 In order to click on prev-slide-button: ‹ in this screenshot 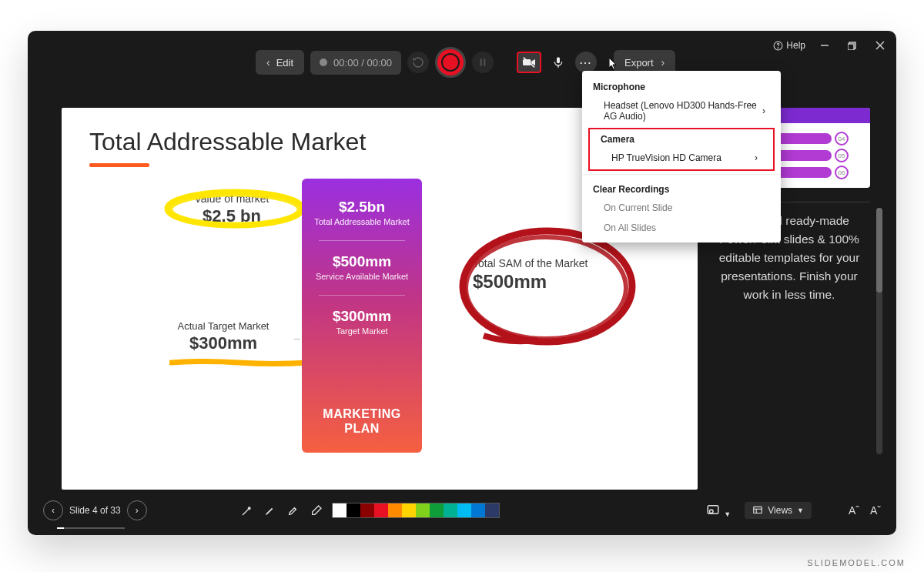, I will do `click(53, 510)`.